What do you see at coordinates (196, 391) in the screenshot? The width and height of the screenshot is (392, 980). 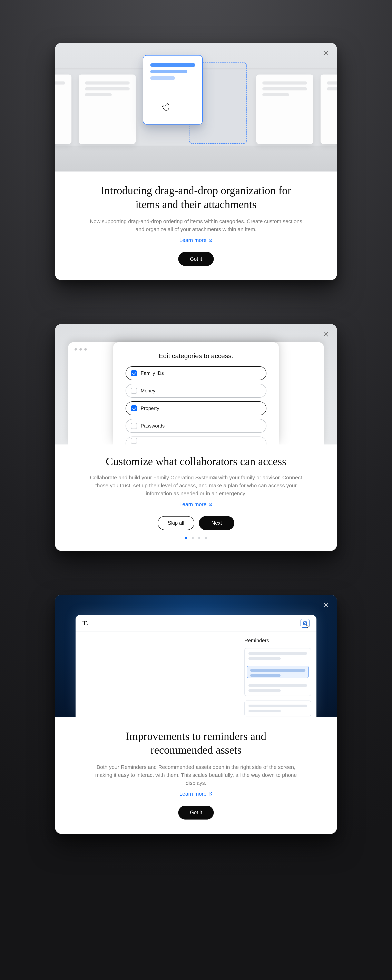 I see `category-option: Money` at bounding box center [196, 391].